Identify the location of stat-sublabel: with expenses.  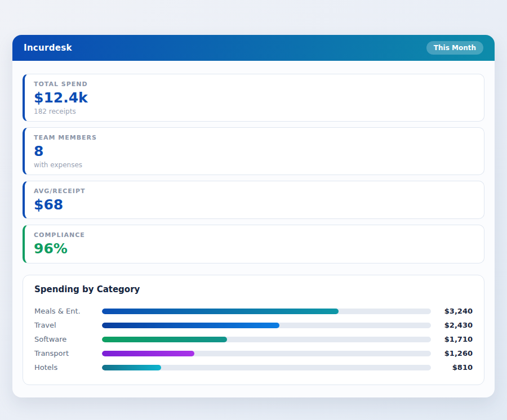
(255, 165).